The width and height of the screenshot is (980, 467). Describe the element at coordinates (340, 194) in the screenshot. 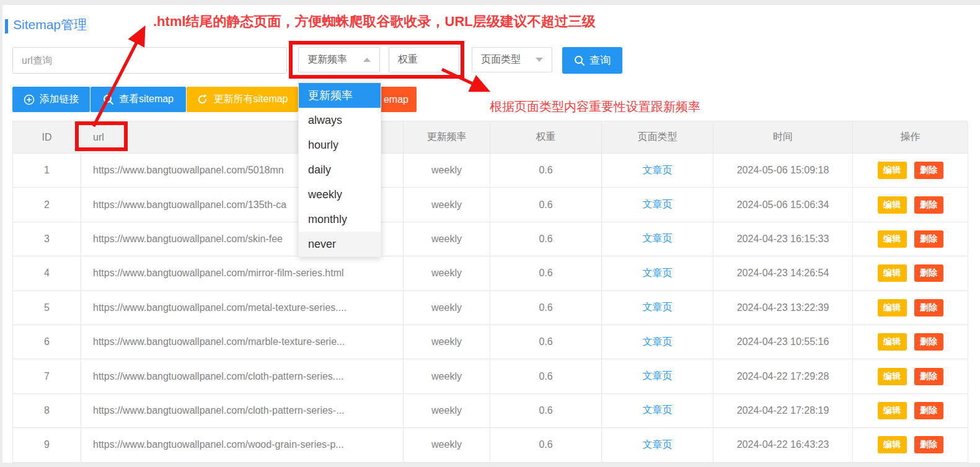

I see `dropdown-option-weekly: weekly` at that location.